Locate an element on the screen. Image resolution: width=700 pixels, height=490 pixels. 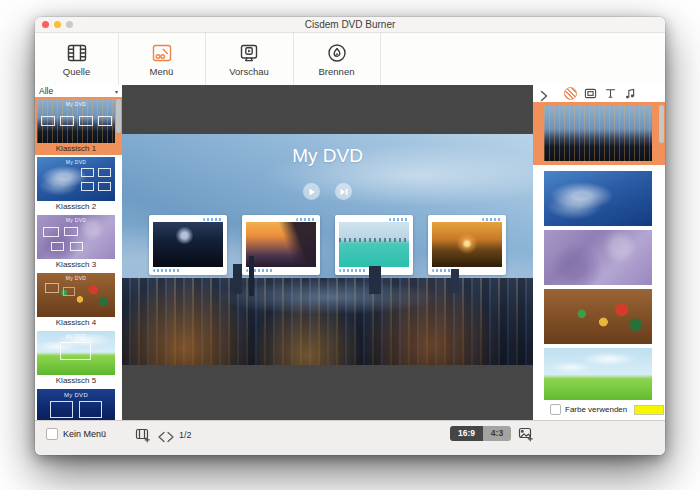
dvd-menu-title: My DVD is located at coordinates (328, 156).